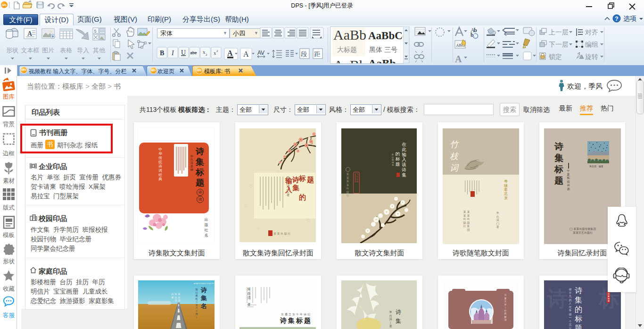 The image size is (644, 329). I want to click on svg-text: 导入, so click(83, 50).